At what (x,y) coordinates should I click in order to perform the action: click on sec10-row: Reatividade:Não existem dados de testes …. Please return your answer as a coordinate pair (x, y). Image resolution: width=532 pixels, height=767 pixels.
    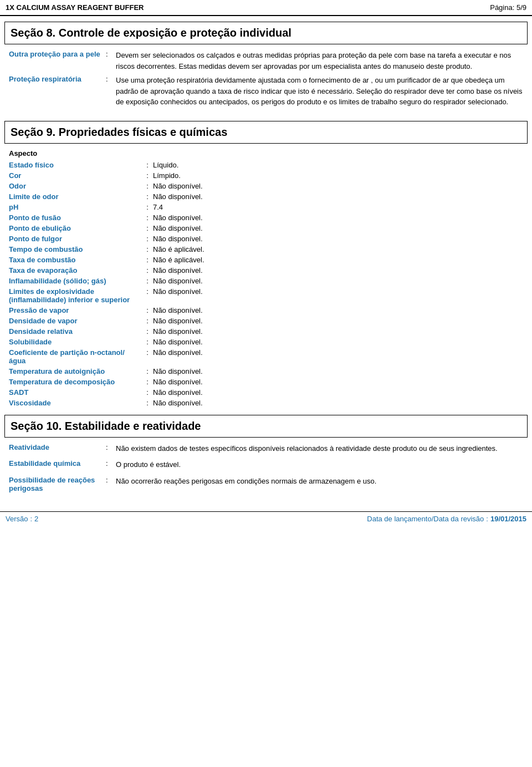
    Looking at the image, I should click on (266, 449).